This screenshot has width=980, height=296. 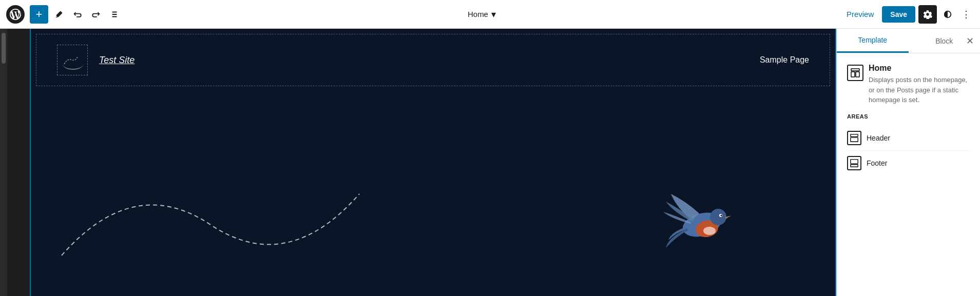 What do you see at coordinates (860, 14) in the screenshot?
I see `preview-button: Preview` at bounding box center [860, 14].